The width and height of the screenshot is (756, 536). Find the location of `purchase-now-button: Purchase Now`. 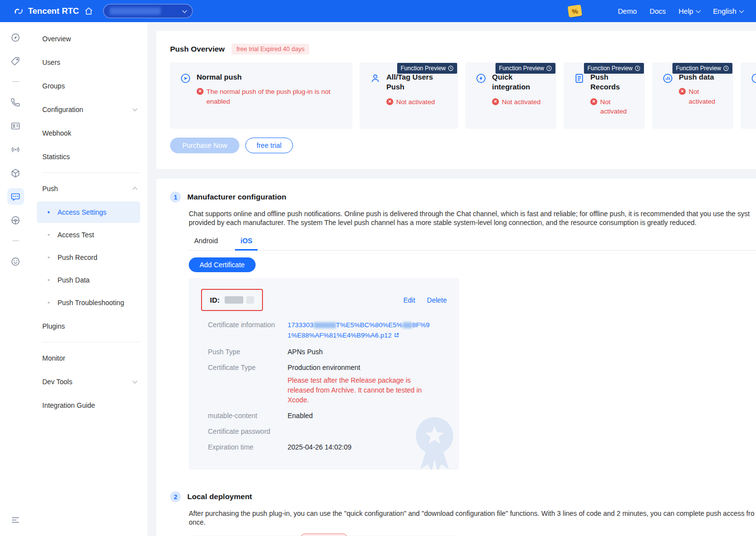

purchase-now-button: Purchase Now is located at coordinates (204, 145).